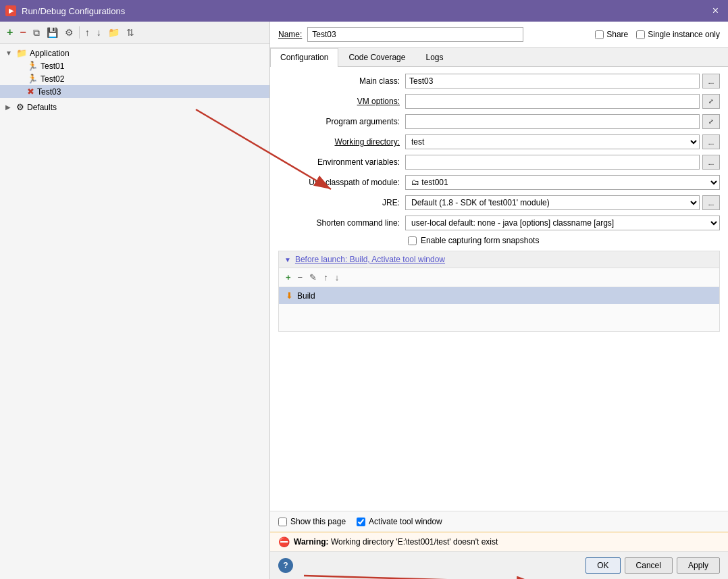 This screenshot has height=579, width=728. Describe the element at coordinates (552, 142) in the screenshot. I see `working-dir-select: test` at that location.